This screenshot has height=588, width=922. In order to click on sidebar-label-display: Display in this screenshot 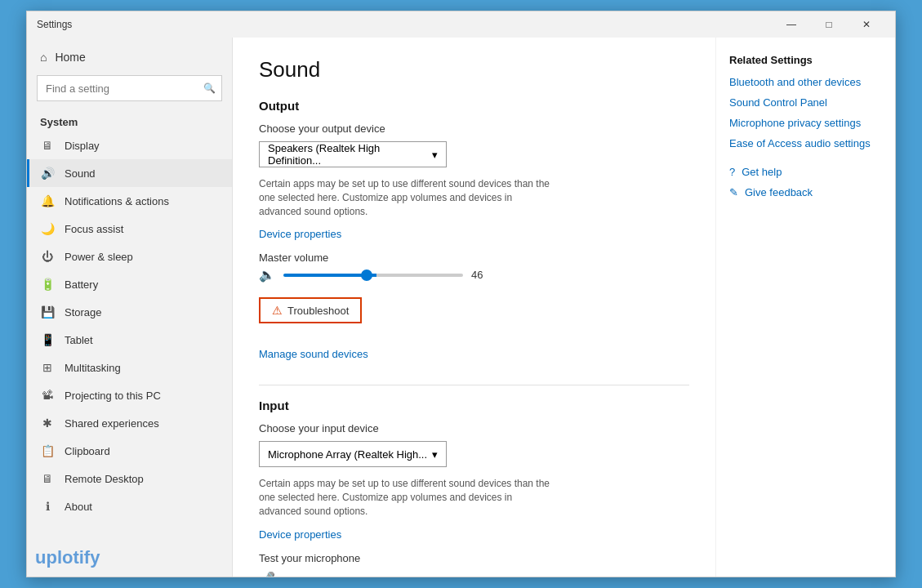, I will do `click(82, 145)`.